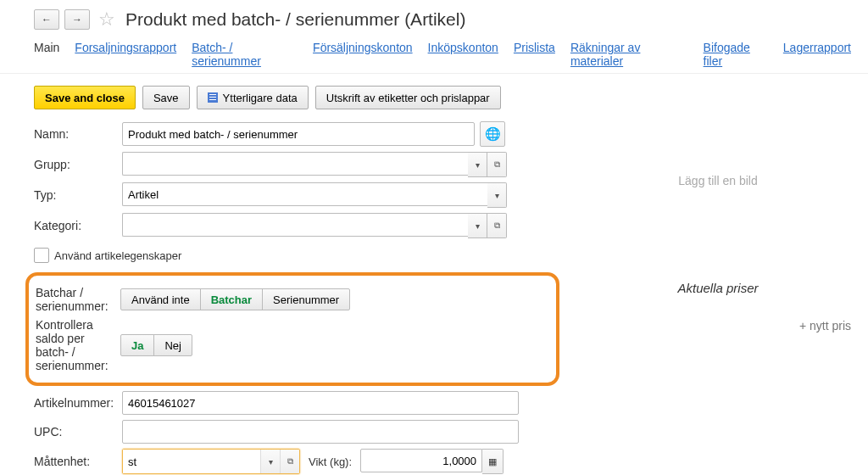 The image size is (868, 475). What do you see at coordinates (236, 299) in the screenshot?
I see `batch-segment: Använd inte Batchar Serienummer` at bounding box center [236, 299].